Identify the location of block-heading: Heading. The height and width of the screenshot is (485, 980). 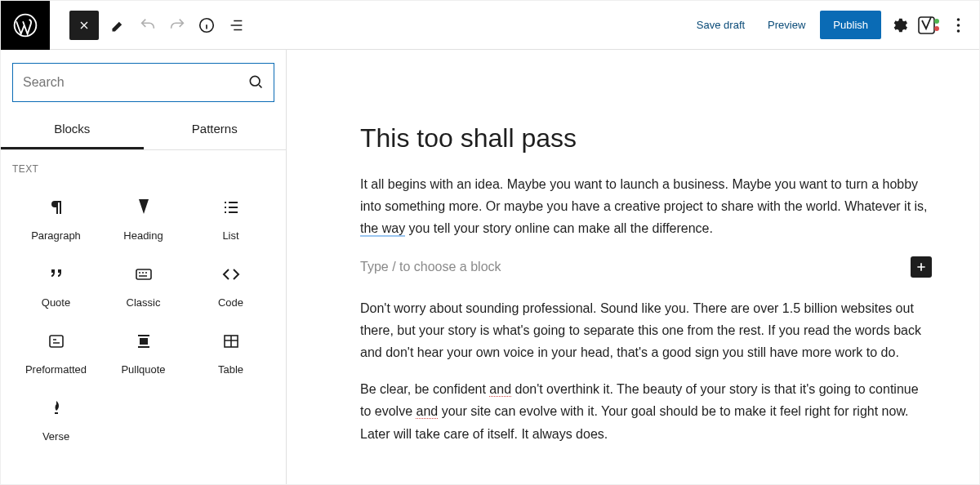
(144, 218).